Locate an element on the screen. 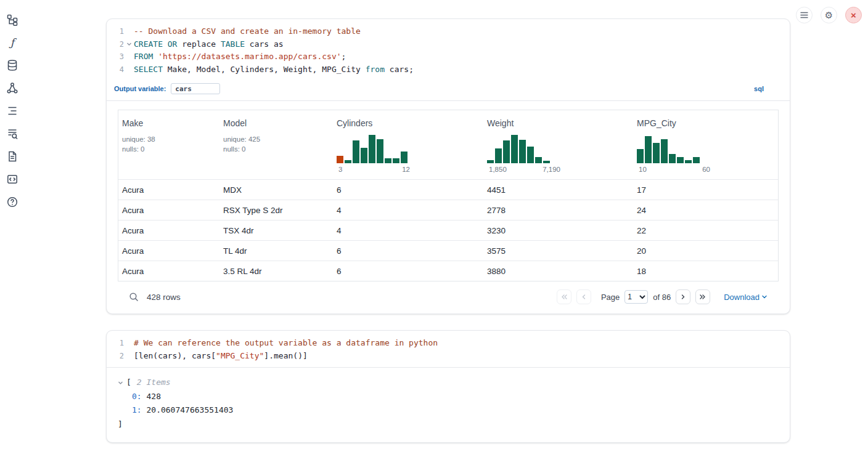 This screenshot has width=868, height=449. table-cell: 20 is located at coordinates (705, 251).